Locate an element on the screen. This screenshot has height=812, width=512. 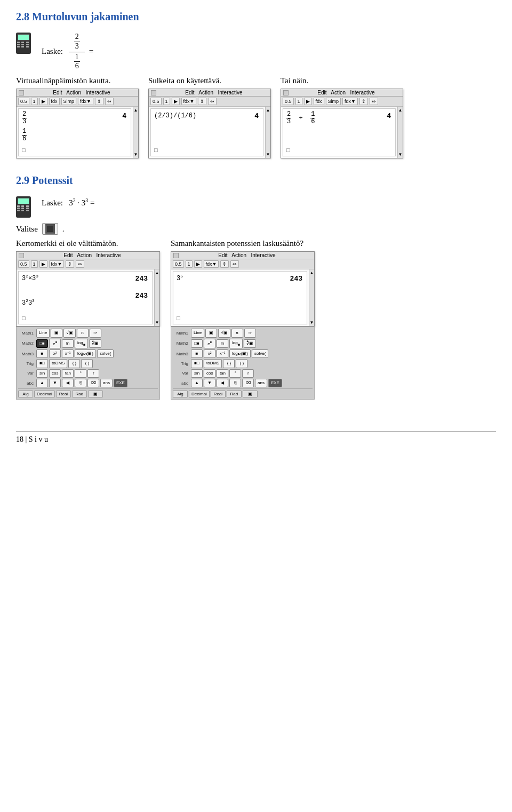
key-parens-2: ( ) is located at coordinates (242, 363).